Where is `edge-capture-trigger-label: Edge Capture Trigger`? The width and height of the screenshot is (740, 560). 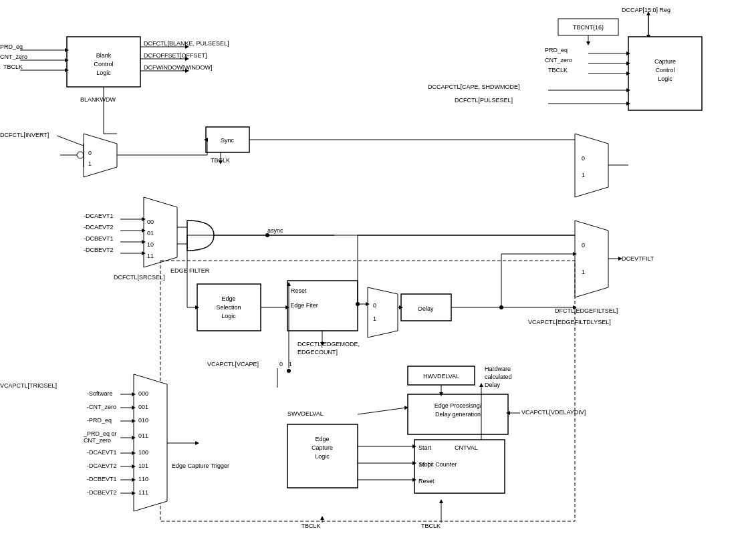
edge-capture-trigger-label: Edge Capture Trigger is located at coordinates (201, 466).